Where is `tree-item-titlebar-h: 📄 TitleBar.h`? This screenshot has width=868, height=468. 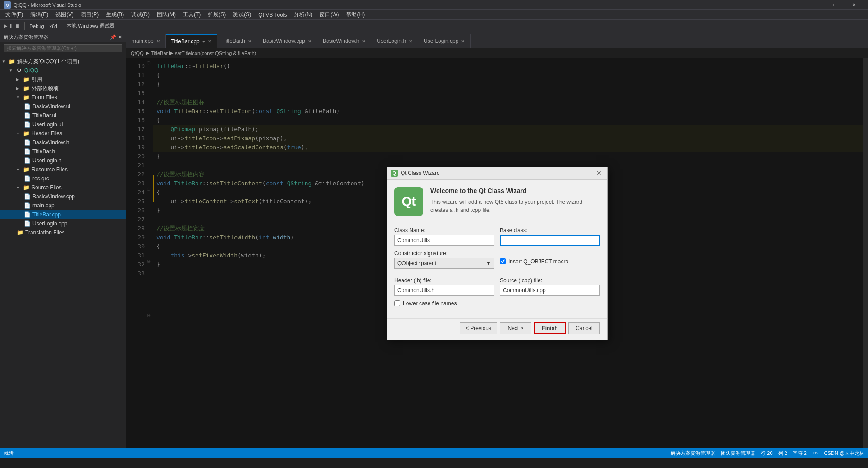 tree-item-titlebar-h: 📄 TitleBar.h is located at coordinates (63, 151).